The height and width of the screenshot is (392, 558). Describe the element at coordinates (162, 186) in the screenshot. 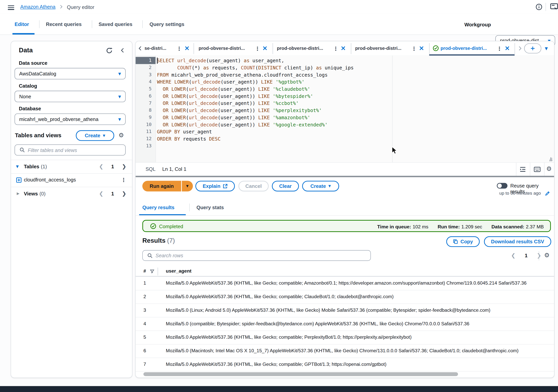

I see `run-again-button: Run again` at that location.